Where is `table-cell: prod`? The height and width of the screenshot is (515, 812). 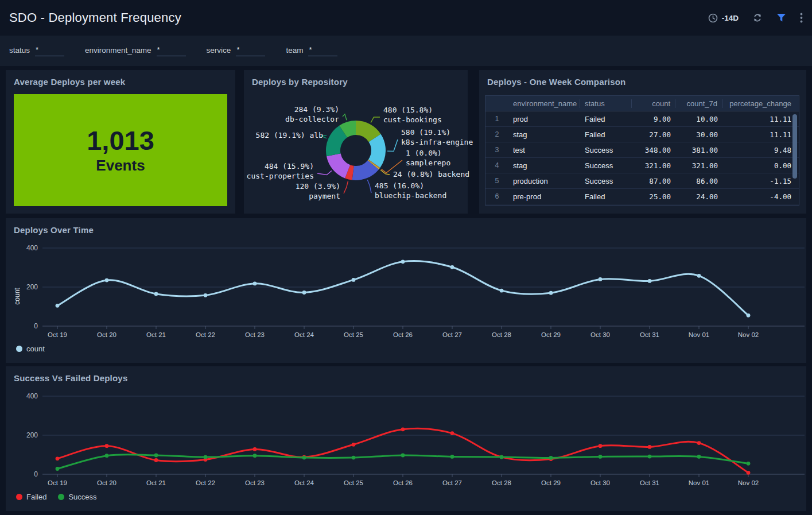 table-cell: prod is located at coordinates (544, 119).